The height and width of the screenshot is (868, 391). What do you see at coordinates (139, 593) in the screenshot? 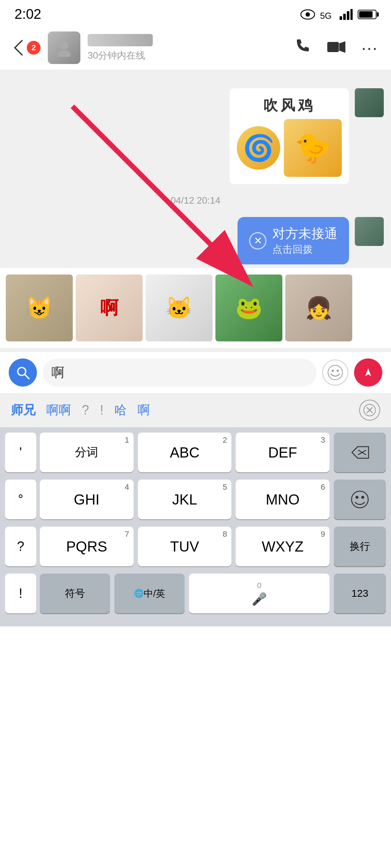
I see `globe-icon: 🌐` at bounding box center [139, 593].